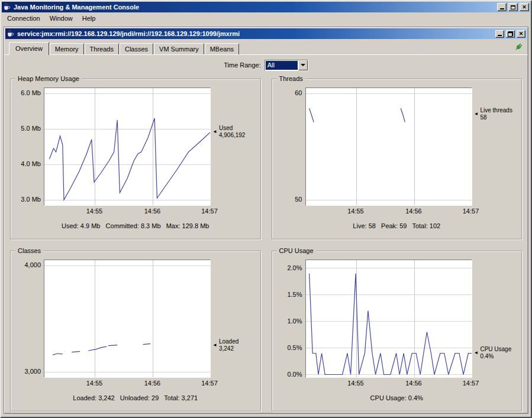  I want to click on tab-bar: Overview Memory Threads Classes VM Summa…, so click(266, 47).